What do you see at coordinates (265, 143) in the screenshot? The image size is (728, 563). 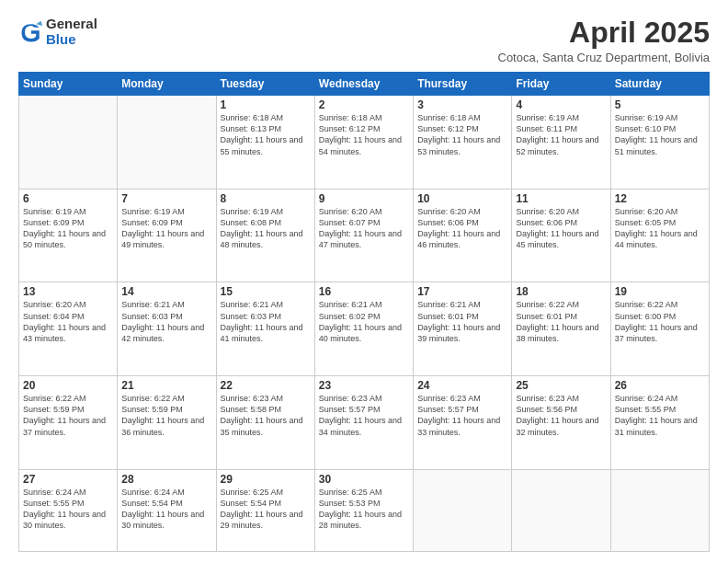 I see `table-row: 1Sunrise: 6:18 AM Sunset: 6:13 PM Daylig…` at bounding box center [265, 143].